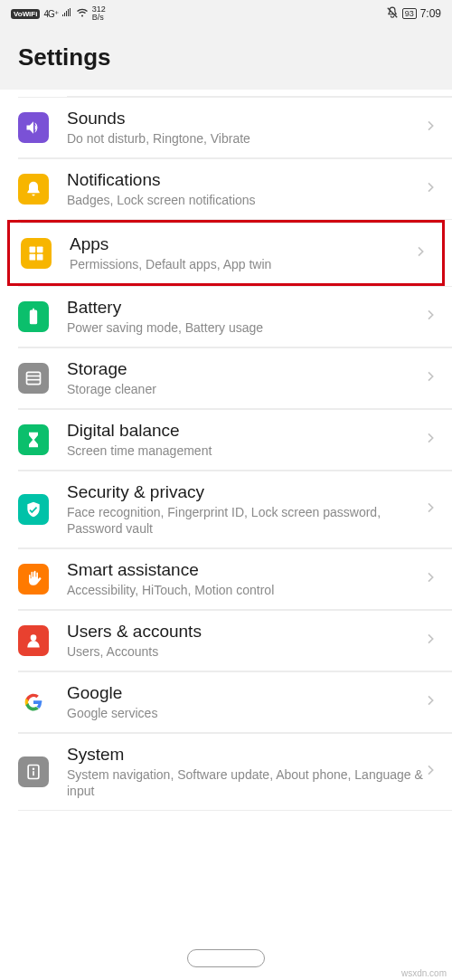  I want to click on google-icon, so click(33, 702).